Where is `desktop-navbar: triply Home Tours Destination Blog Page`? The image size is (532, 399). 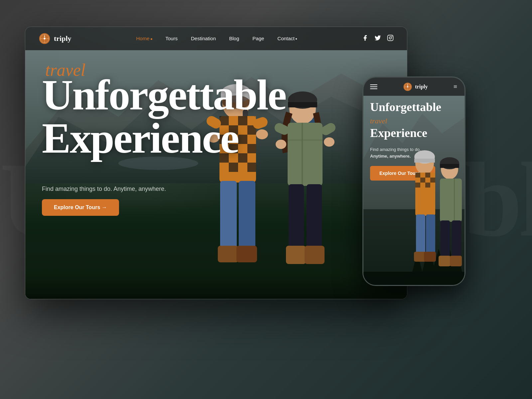 desktop-navbar: triply Home Tours Destination Blog Page is located at coordinates (216, 39).